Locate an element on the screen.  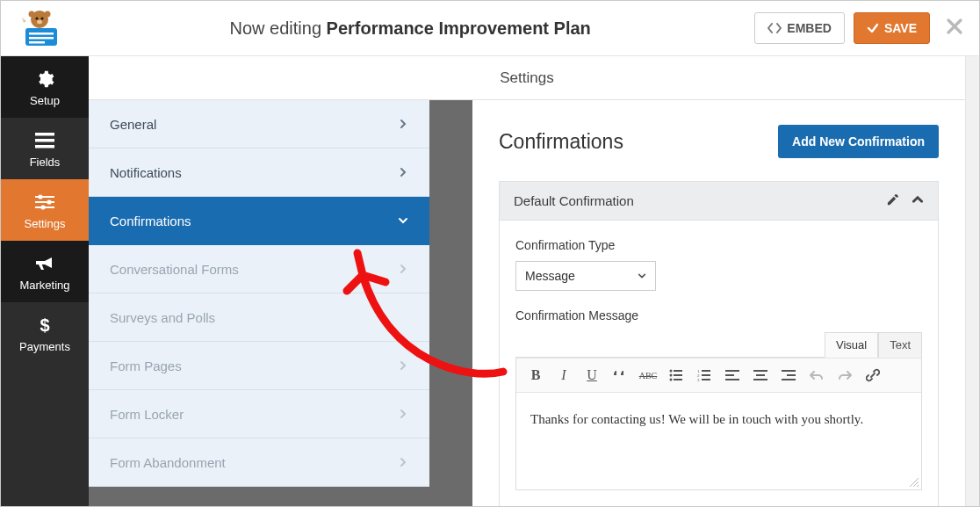
close-button is located at coordinates (955, 28).